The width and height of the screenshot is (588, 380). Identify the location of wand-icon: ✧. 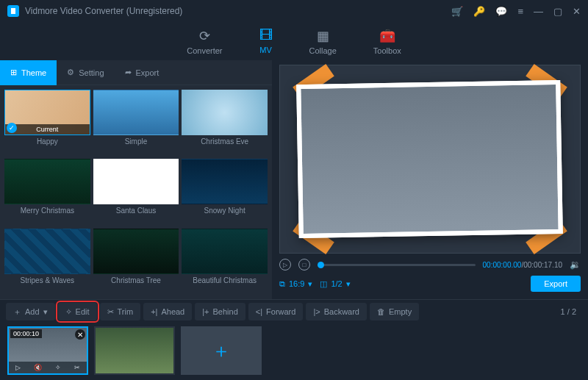
(69, 312).